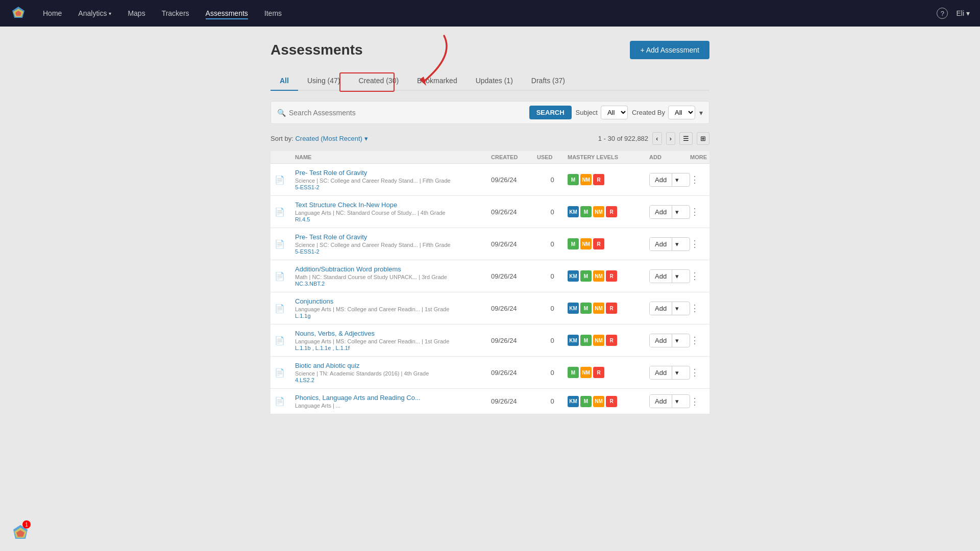 Image resolution: width=980 pixels, height=551 pixels. What do you see at coordinates (393, 406) in the screenshot?
I see `row-meta: Language Arts | ...` at bounding box center [393, 406].